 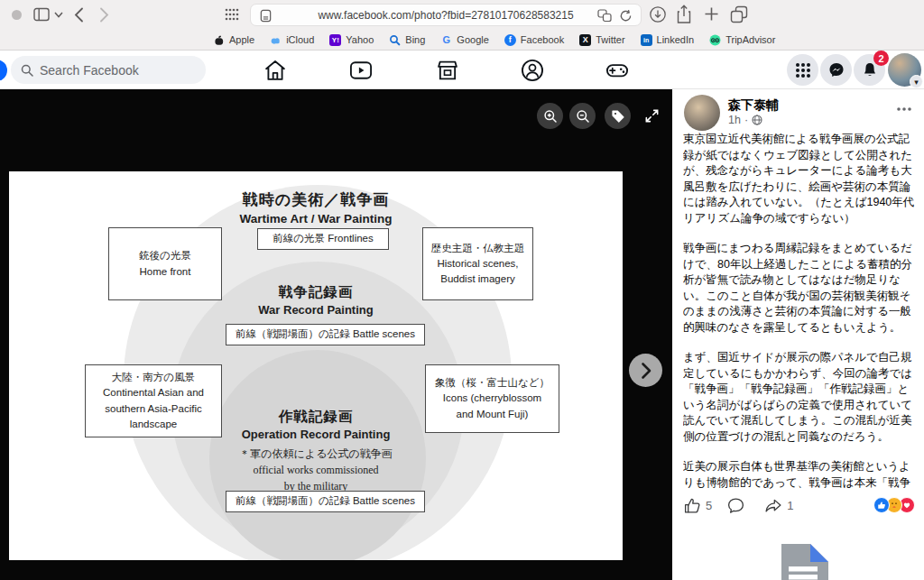 What do you see at coordinates (684, 14) in the screenshot?
I see `share-button` at bounding box center [684, 14].